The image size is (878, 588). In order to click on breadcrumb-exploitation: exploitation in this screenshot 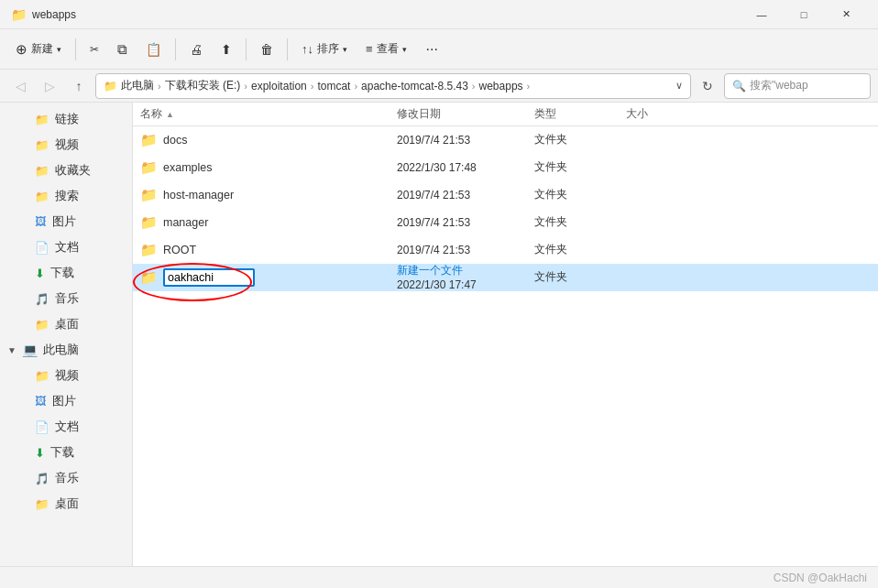, I will do `click(279, 86)`.